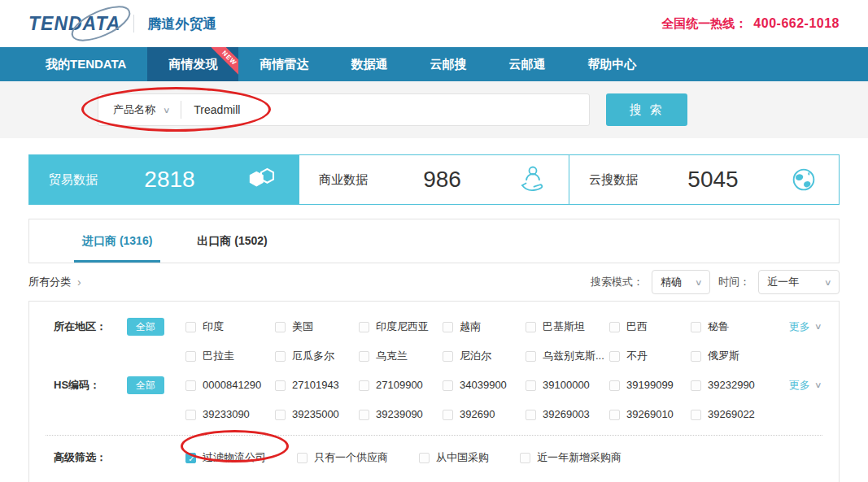 The image size is (868, 482). Describe the element at coordinates (704, 180) in the screenshot. I see `stat-cloud-search-data: 云搜数据 5045` at that location.